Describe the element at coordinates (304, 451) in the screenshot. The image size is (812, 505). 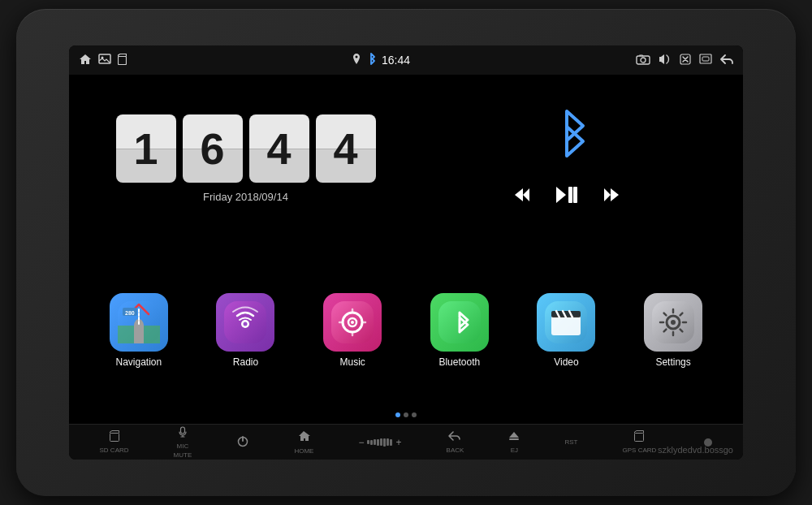
I see `home-hw-label: HOME` at that location.